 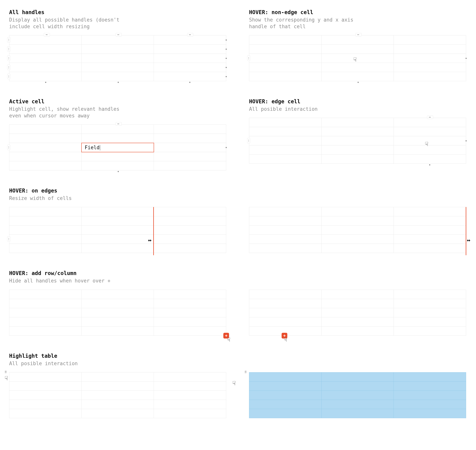 What do you see at coordinates (92, 148) in the screenshot?
I see `cell-text: Field` at bounding box center [92, 148].